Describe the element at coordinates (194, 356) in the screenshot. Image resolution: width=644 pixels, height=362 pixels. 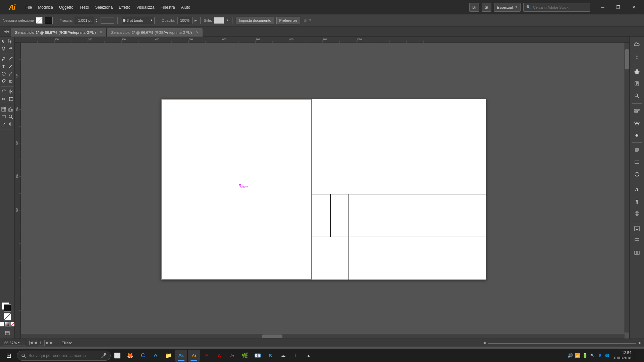
I see `taskbar-illustrator: Ai` at that location.